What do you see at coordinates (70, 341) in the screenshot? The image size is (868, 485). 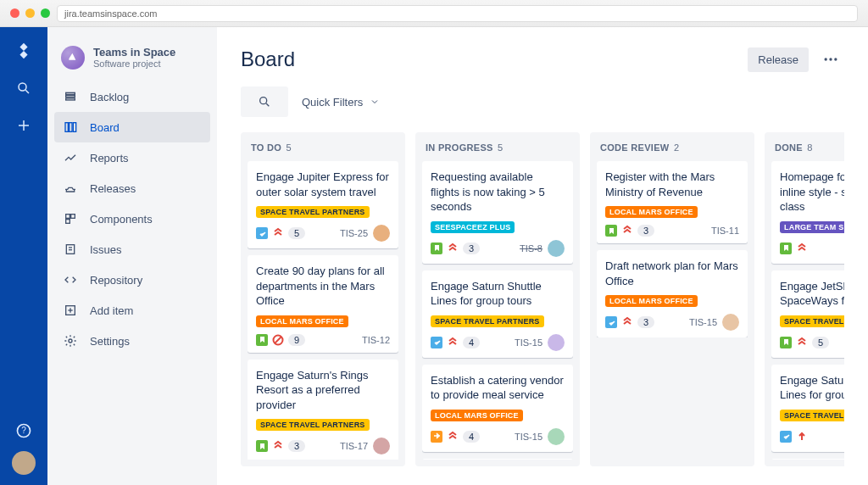 I see `settings-icon` at bounding box center [70, 341].